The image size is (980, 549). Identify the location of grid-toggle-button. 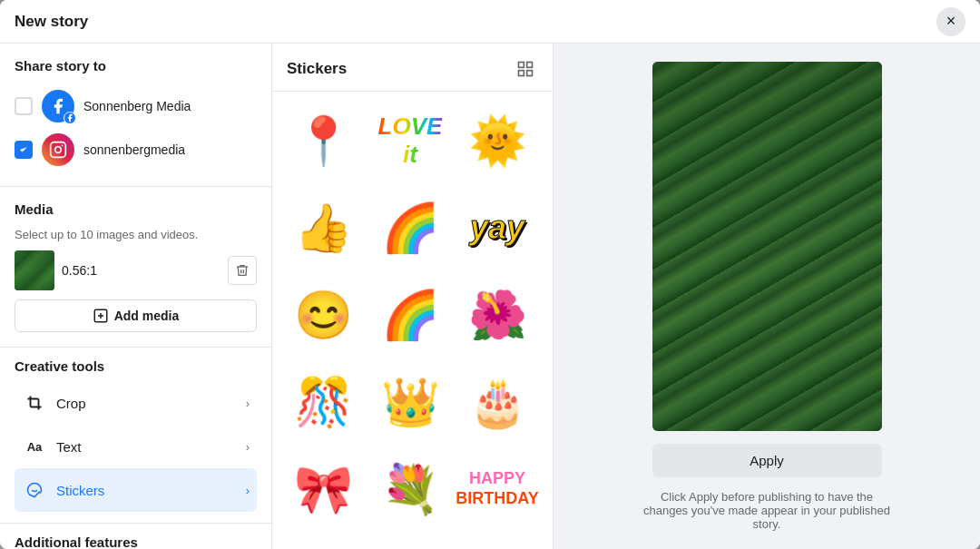
(525, 69).